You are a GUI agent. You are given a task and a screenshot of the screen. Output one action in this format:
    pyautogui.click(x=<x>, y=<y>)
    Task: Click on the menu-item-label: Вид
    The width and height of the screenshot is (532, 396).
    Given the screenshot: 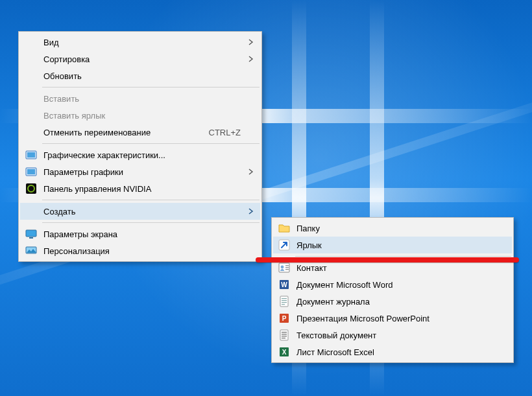 What is the action you would take?
    pyautogui.click(x=142, y=43)
    